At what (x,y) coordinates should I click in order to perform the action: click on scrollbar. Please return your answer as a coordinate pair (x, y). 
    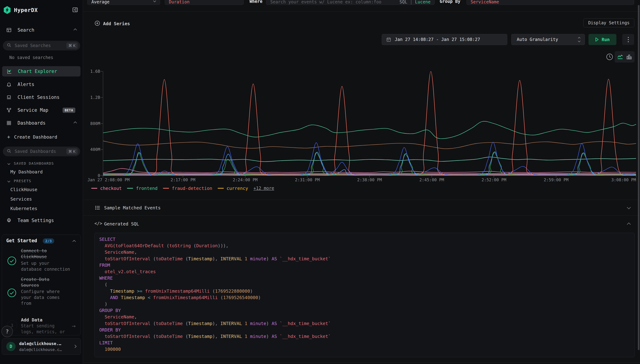
    Looking at the image, I should click on (639, 178).